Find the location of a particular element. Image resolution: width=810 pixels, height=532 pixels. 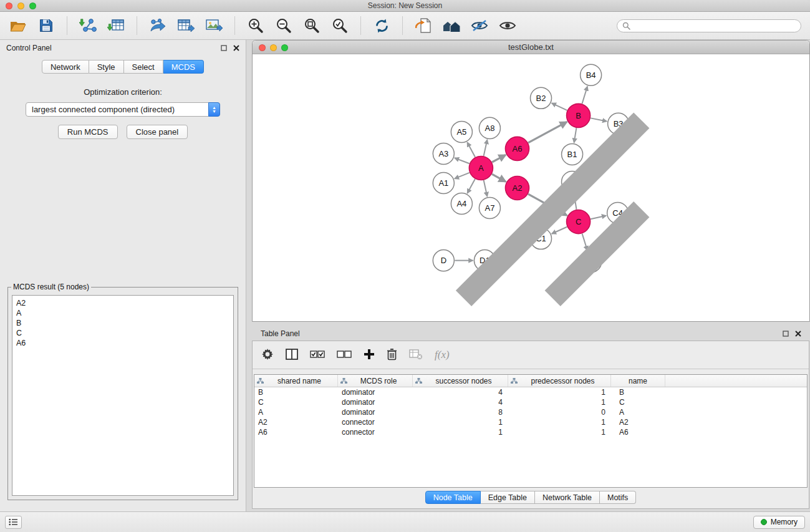

home-icon is located at coordinates (451, 26).